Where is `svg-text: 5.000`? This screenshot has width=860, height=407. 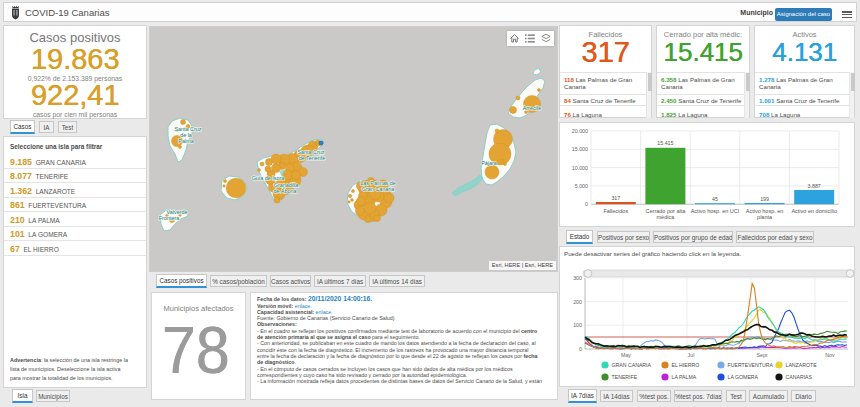 svg-text: 5.000 is located at coordinates (582, 186).